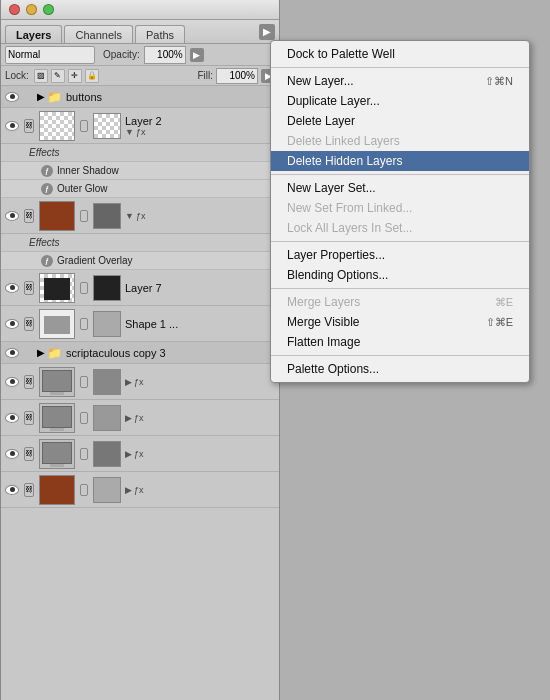  Describe the element at coordinates (140, 10) in the screenshot. I see `title-bar` at that location.